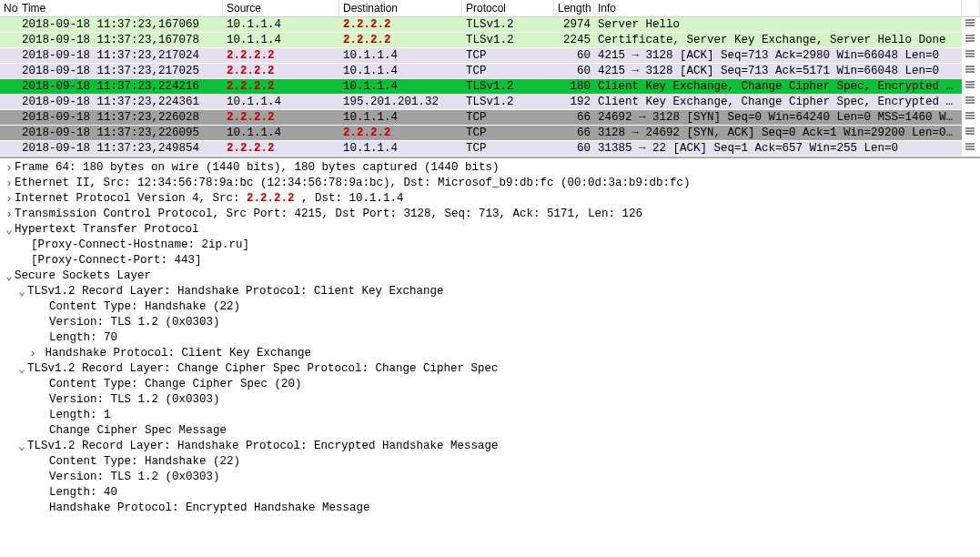 Image resolution: width=980 pixels, height=557 pixels. Describe the element at coordinates (490, 415) in the screenshot. I see `tree-row: Length: 1` at that location.